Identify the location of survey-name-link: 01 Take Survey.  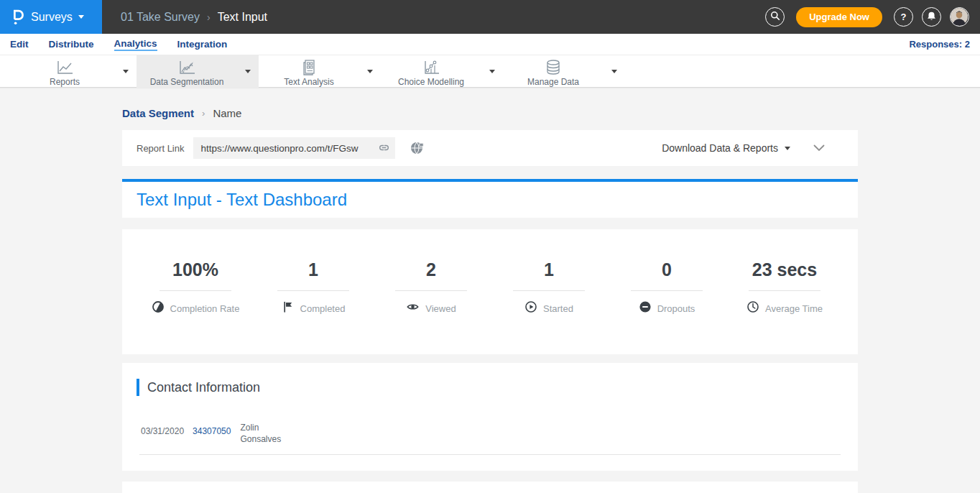
(160, 17).